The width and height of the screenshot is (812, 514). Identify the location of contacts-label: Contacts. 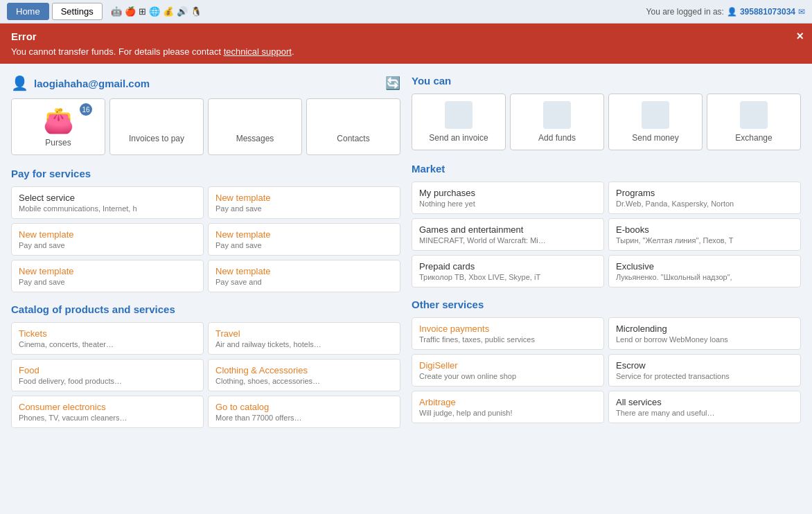
(353, 139).